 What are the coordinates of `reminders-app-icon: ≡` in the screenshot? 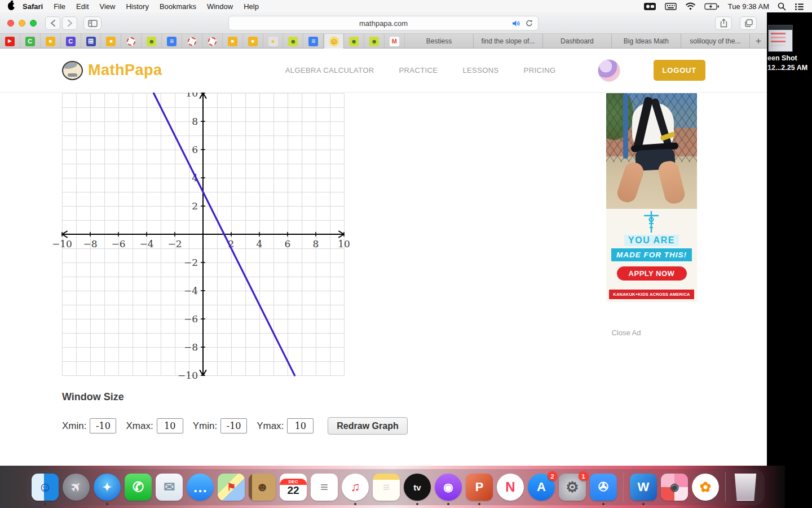 It's located at (324, 487).